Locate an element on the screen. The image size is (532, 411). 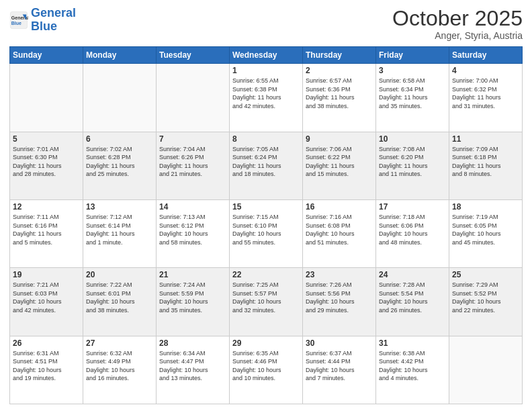
calendar-cell: 13Sunrise: 7:12 AM Sunset: 6:14 PM Dayli… is located at coordinates (120, 234).